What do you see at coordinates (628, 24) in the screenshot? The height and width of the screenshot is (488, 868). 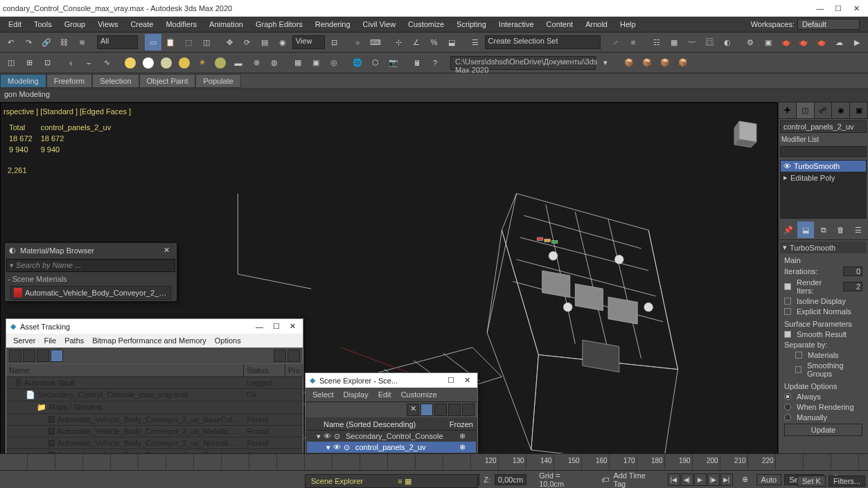 I see `menu-help: Help` at bounding box center [628, 24].